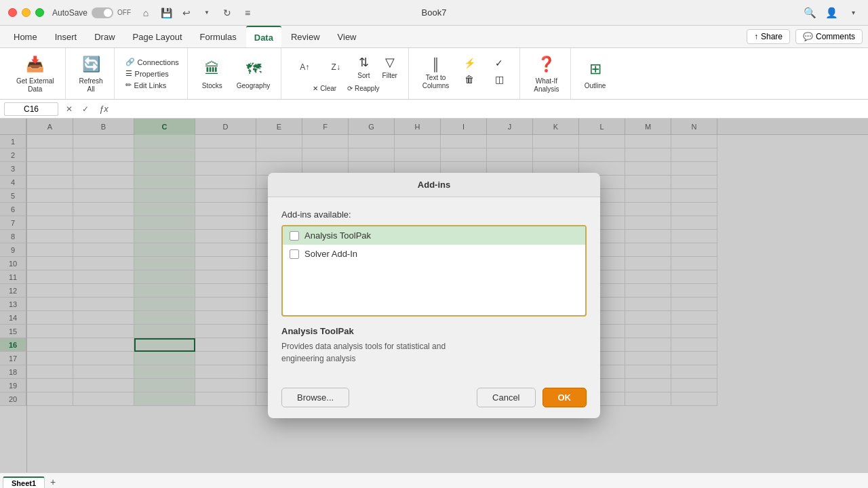 The width and height of the screenshot is (868, 488). I want to click on tab-data: Data, so click(264, 37).